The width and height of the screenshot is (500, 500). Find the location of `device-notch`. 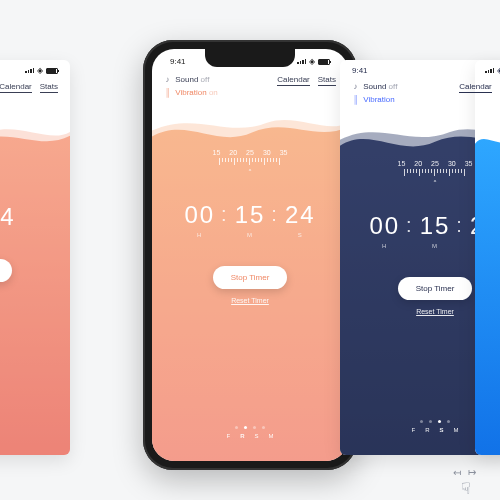

device-notch is located at coordinates (250, 58).